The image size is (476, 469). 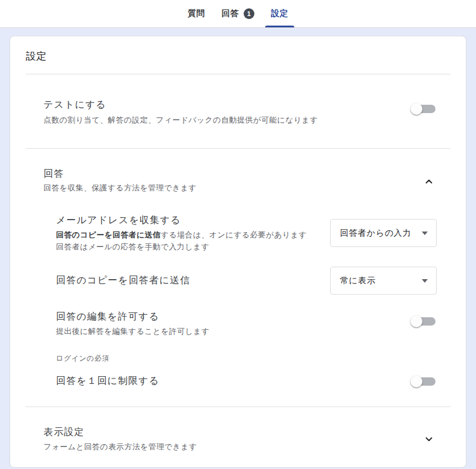 What do you see at coordinates (358, 281) in the screenshot?
I see `send-copy-dropdown-value: 常に表示` at bounding box center [358, 281].